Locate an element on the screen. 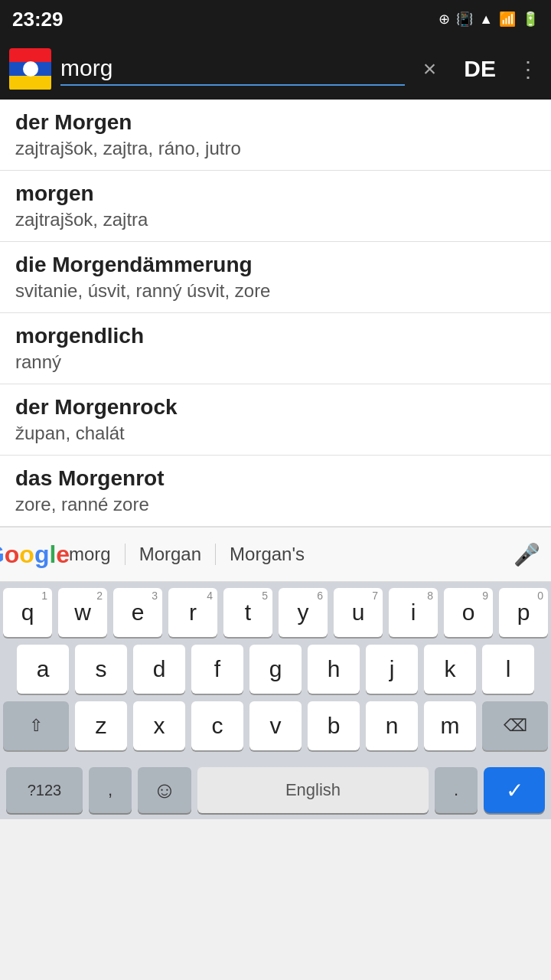 The height and width of the screenshot is (980, 551). search-input-container is located at coordinates (233, 69).